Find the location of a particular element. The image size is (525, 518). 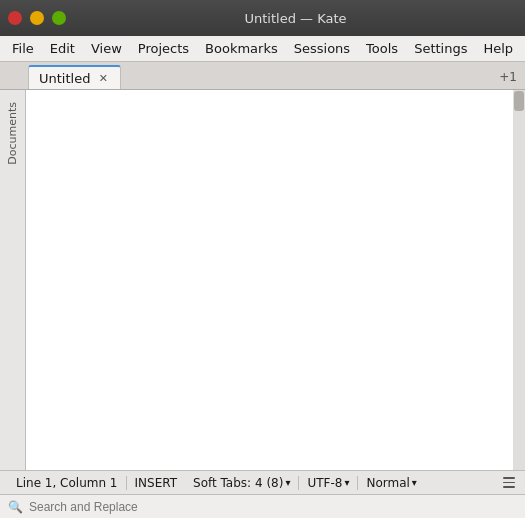

maximize-window-button is located at coordinates (59, 18).